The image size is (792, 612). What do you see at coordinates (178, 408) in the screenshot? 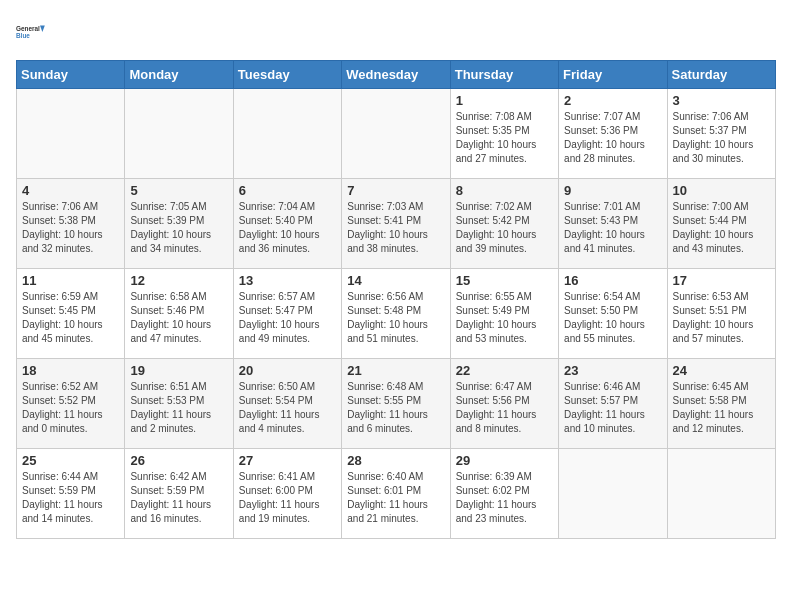
I see `day-info: Sunrise: 6:51 AM Sunset: 5:53 PM Dayligh…` at bounding box center [178, 408].